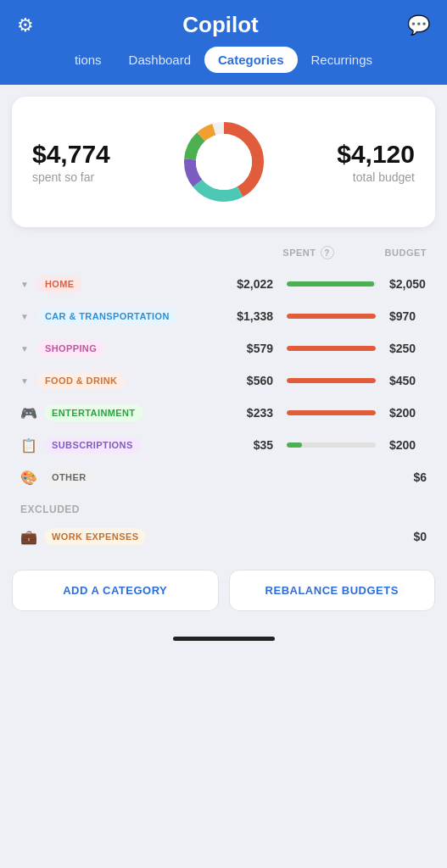 The width and height of the screenshot is (447, 868). What do you see at coordinates (224, 348) in the screenshot?
I see `category-row: ▼SHOPPING$579$250` at bounding box center [224, 348].